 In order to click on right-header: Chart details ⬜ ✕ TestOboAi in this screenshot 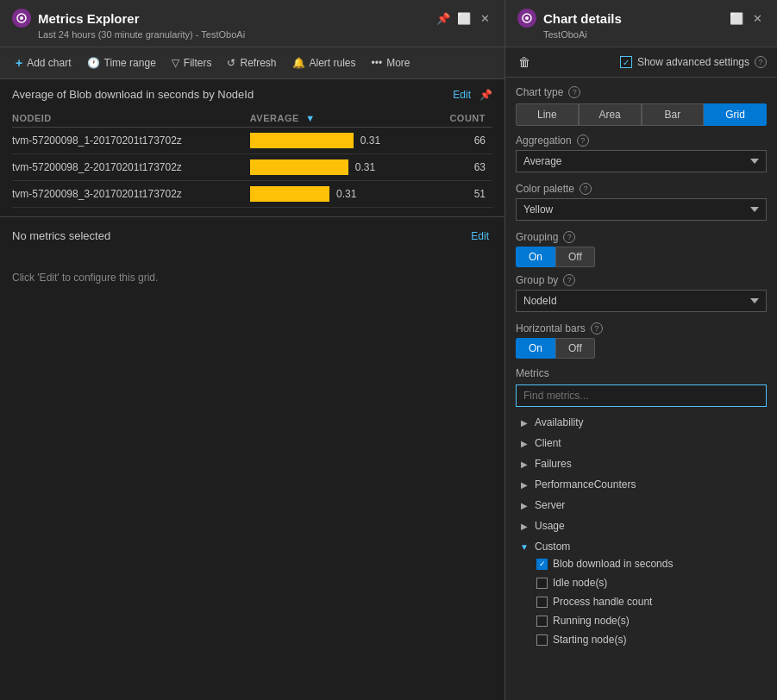, I will do `click(642, 24)`.